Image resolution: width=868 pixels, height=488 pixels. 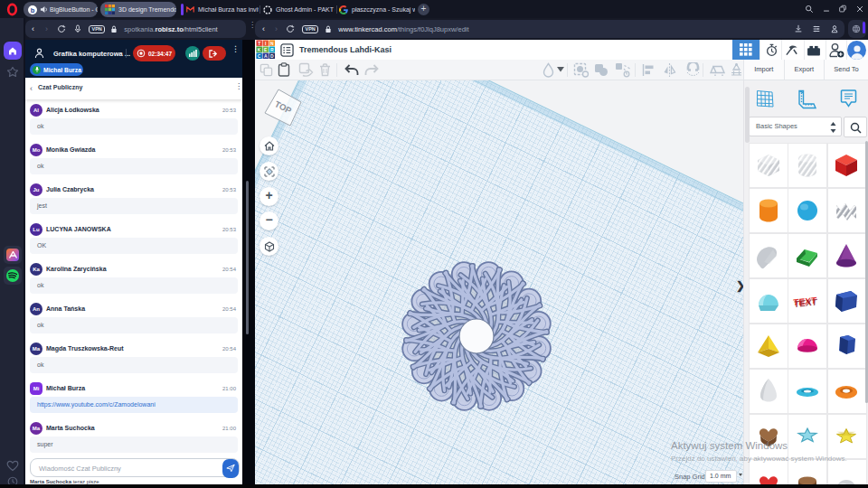 What do you see at coordinates (272, 43) in the screenshot?
I see `svg-text: N` at bounding box center [272, 43].